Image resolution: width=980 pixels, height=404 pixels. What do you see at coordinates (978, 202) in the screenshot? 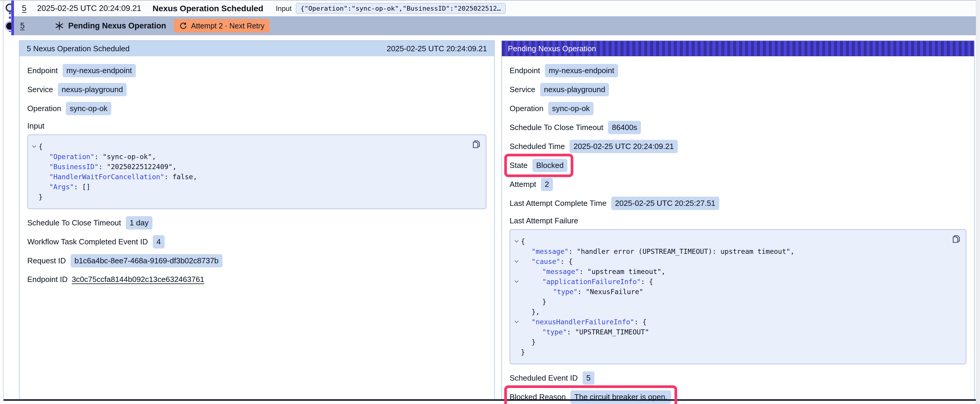
I see `vertical-scrollbar` at bounding box center [978, 202].